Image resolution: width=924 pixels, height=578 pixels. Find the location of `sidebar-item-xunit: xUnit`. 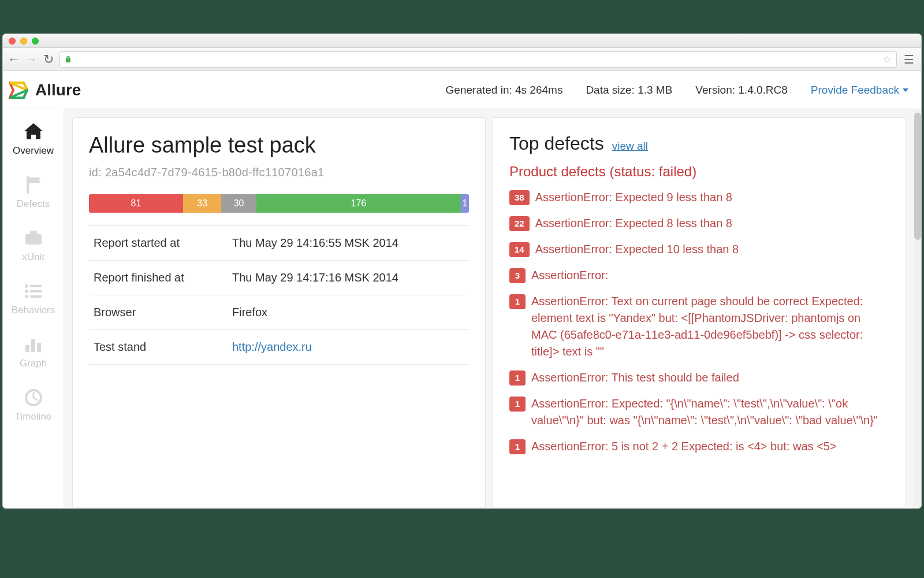

sidebar-item-xunit: xUnit is located at coordinates (33, 247).